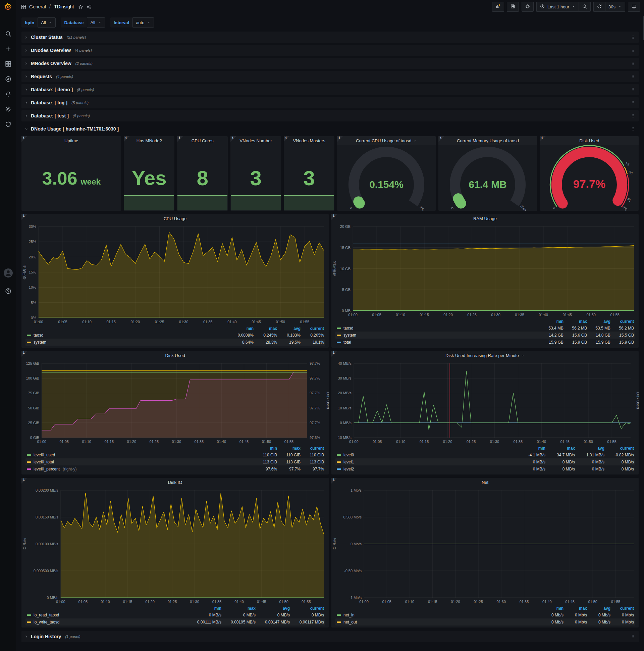 This screenshot has width=644, height=651. I want to click on row-mnodes-overview: MNodes Overview(2 panels), so click(330, 63).